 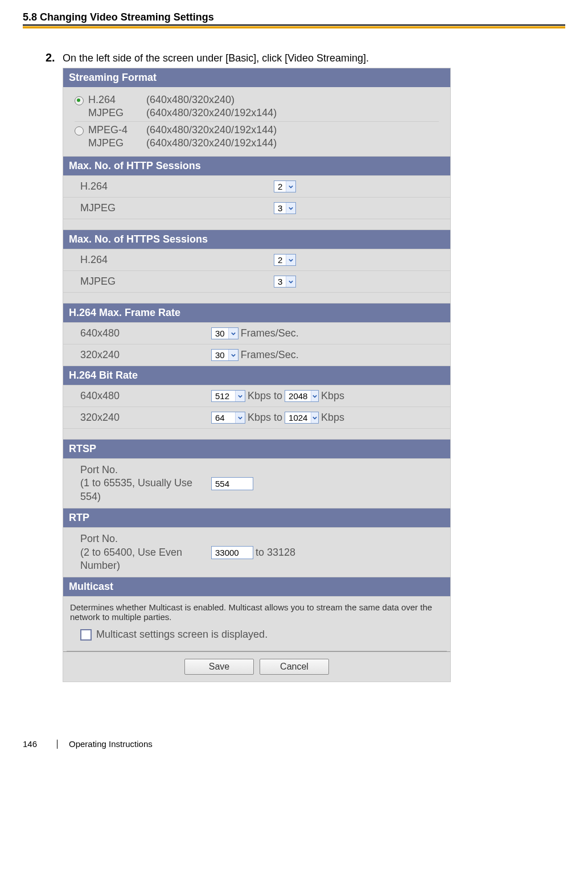 What do you see at coordinates (294, 744) in the screenshot?
I see `page-footer: 146 Operating Instructions` at bounding box center [294, 744].